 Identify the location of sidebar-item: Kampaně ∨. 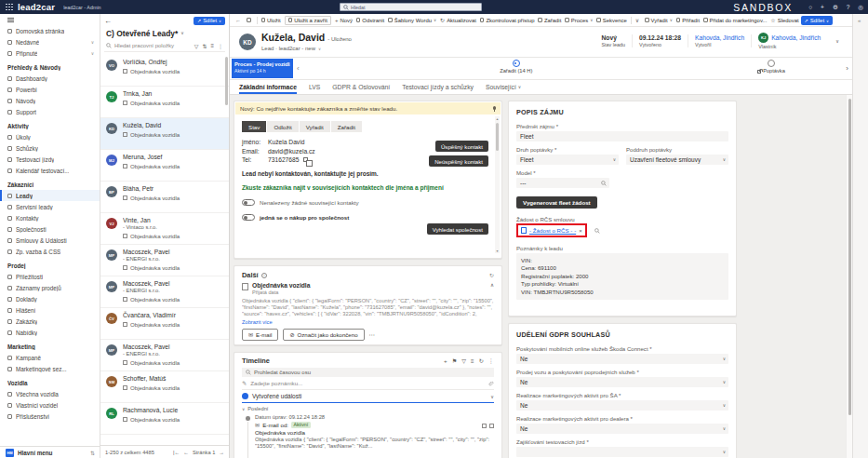
(50, 357).